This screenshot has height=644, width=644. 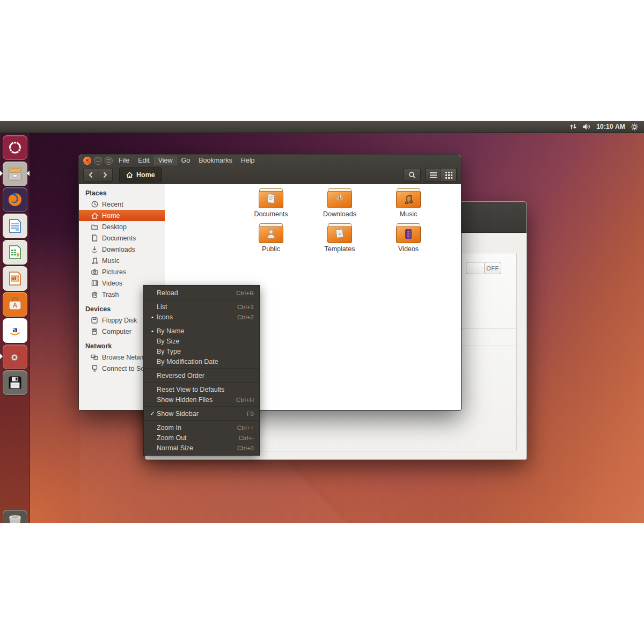 What do you see at coordinates (141, 175) in the screenshot?
I see `breadcrumb-home: Home` at bounding box center [141, 175].